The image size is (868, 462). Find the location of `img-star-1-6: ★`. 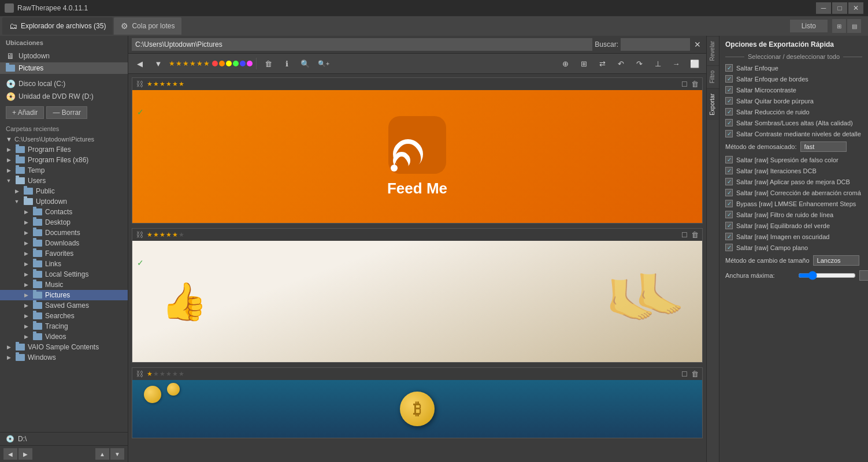

img-star-1-6: ★ is located at coordinates (181, 84).